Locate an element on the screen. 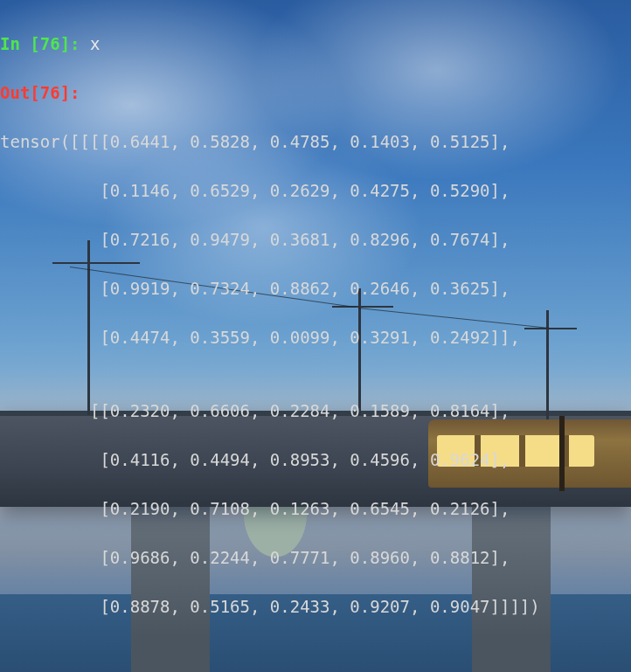 This screenshot has height=672, width=631. out-prompt-bracket: [ is located at coordinates (35, 93).